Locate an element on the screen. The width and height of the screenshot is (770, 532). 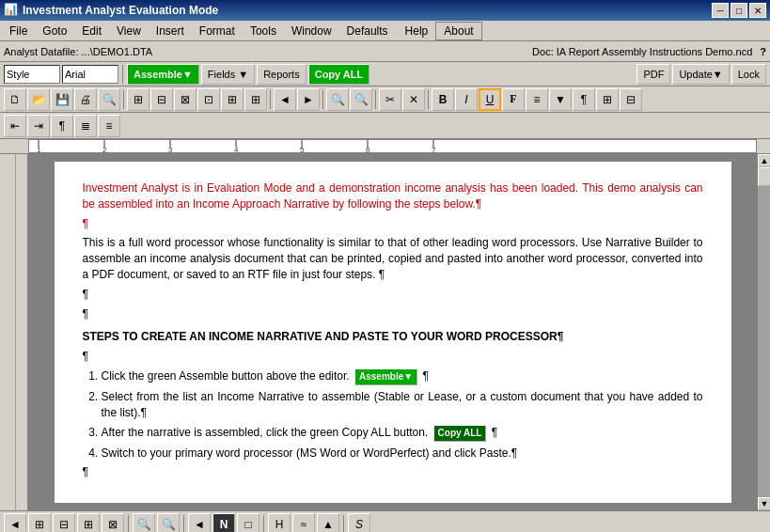
table4-icon: ⊡ is located at coordinates (209, 100).